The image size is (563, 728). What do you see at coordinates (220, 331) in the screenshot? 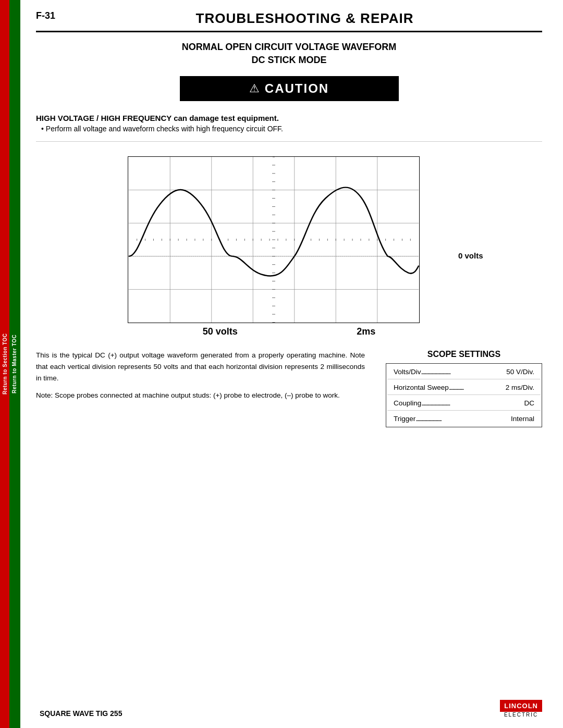
I see `y-scale-label: 50 volts` at bounding box center [220, 331].